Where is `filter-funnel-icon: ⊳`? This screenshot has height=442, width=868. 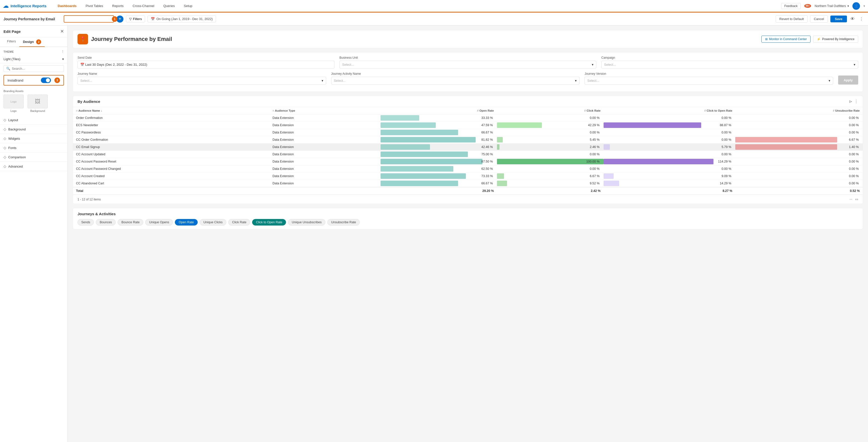
filter-funnel-icon: ⊳ is located at coordinates (850, 101).